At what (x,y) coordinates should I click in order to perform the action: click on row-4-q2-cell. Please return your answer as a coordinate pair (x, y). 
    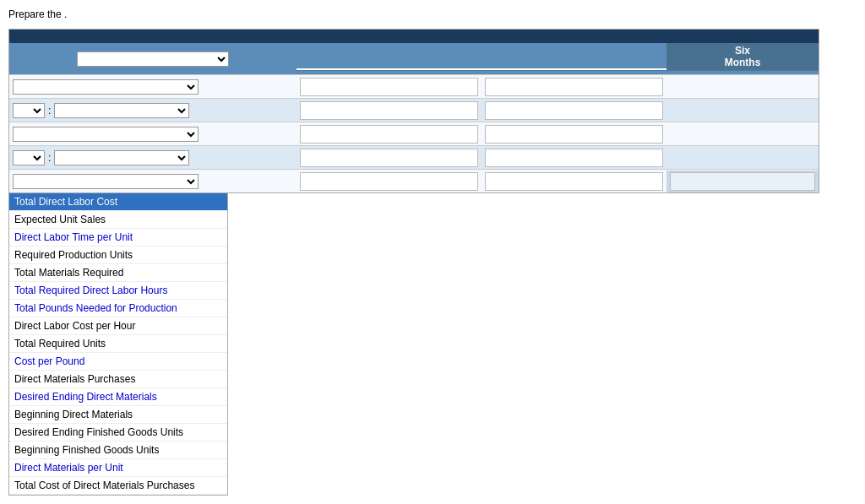
    Looking at the image, I should click on (574, 158).